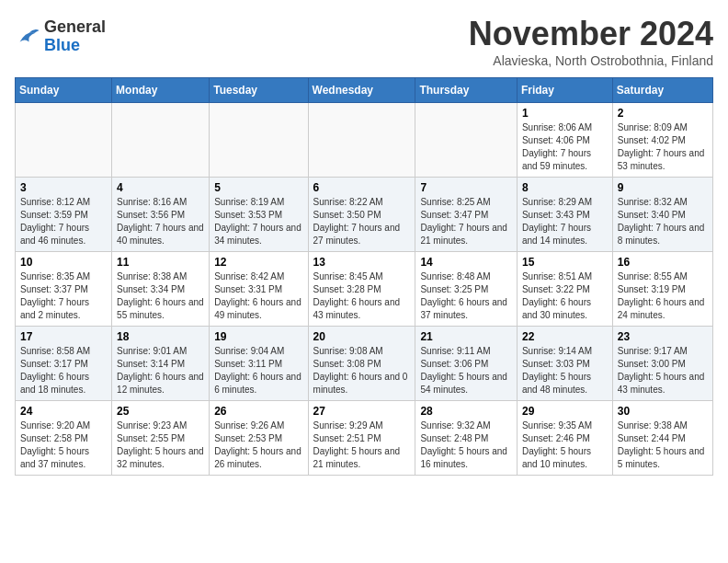 Image resolution: width=728 pixels, height=563 pixels. Describe the element at coordinates (466, 337) in the screenshot. I see `day-number: 21` at that location.